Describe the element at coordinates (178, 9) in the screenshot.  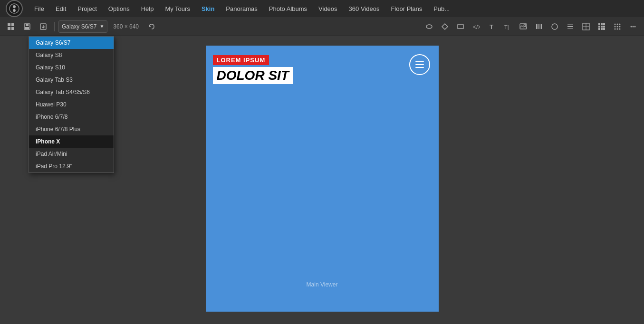
I see `menu-mytours: My Tours` at that location.